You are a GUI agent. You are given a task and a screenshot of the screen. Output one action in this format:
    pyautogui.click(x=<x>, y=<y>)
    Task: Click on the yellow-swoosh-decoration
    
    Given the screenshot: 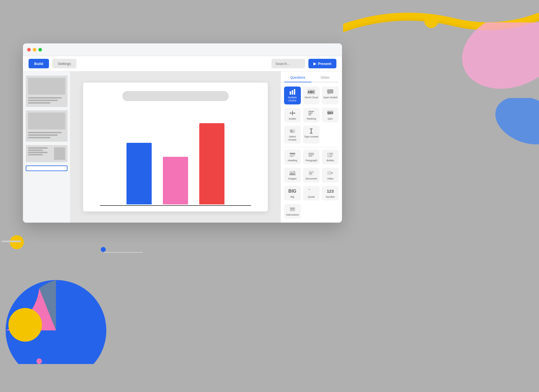 What is the action you would take?
    pyautogui.click(x=441, y=22)
    